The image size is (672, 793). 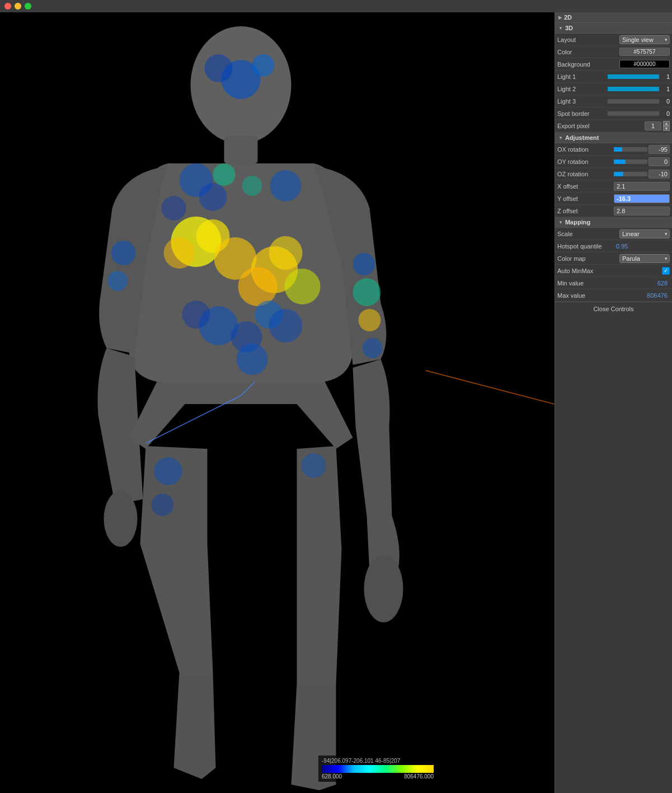 What do you see at coordinates (569, 28) in the screenshot?
I see `section-3d-label: 3D` at bounding box center [569, 28].